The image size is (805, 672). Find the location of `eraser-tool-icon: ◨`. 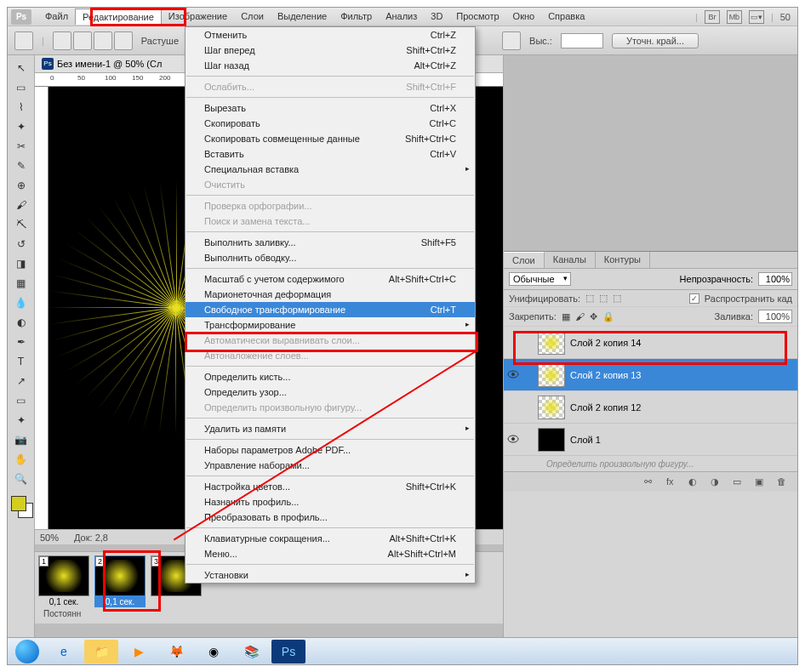

eraser-tool-icon: ◨ is located at coordinates (21, 264).